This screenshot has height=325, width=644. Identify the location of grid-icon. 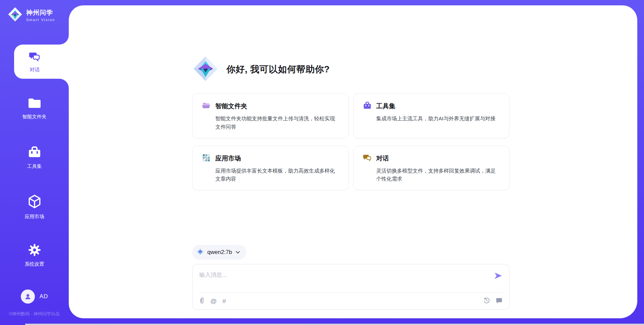
(206, 158).